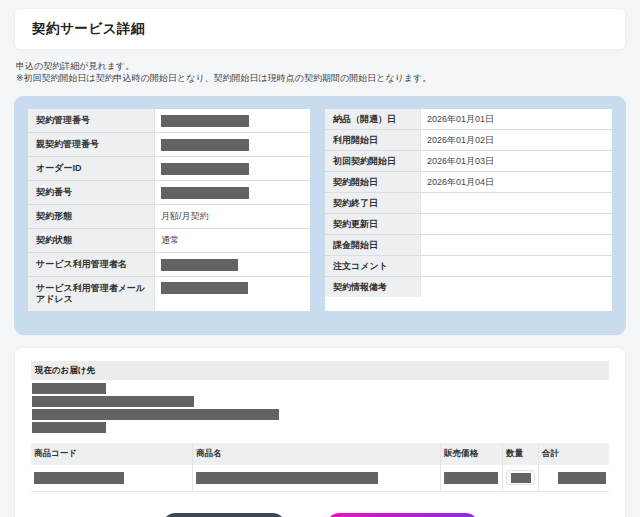  What do you see at coordinates (320, 406) in the screenshot?
I see `delivery-address-lines` at bounding box center [320, 406].